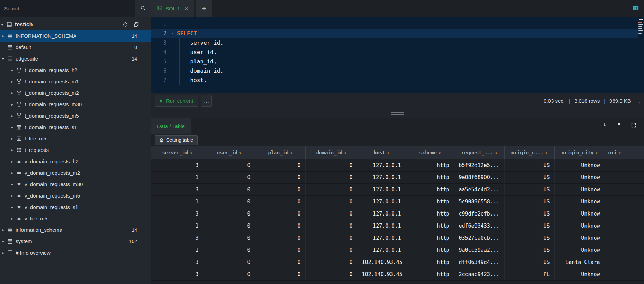 The height and width of the screenshot is (284, 644). Describe the element at coordinates (641, 19) in the screenshot. I see `editor-scrollbar-thumb` at that location.